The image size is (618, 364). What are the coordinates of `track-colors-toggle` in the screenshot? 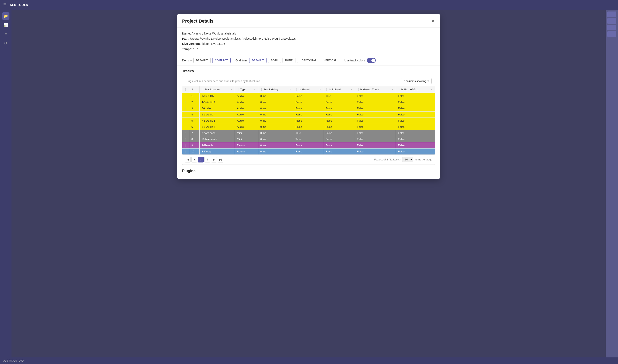 It's located at (371, 60).